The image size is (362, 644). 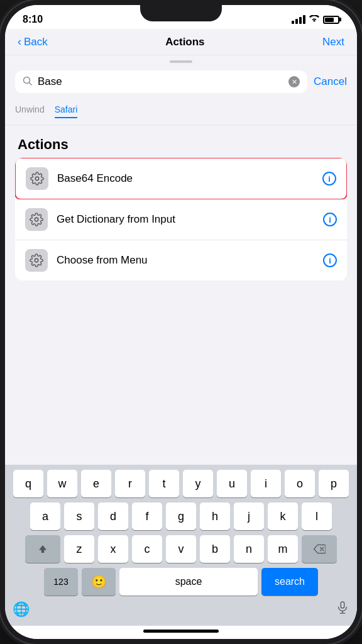 What do you see at coordinates (99, 582) in the screenshot?
I see `key-emoji: 🙂` at bounding box center [99, 582].